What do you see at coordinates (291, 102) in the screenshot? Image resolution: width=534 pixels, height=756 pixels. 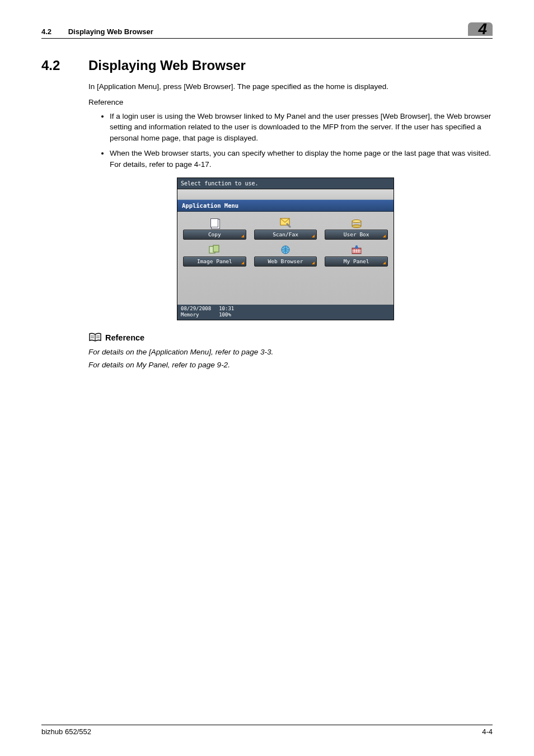 I see `reference-label: Reference` at bounding box center [291, 102].